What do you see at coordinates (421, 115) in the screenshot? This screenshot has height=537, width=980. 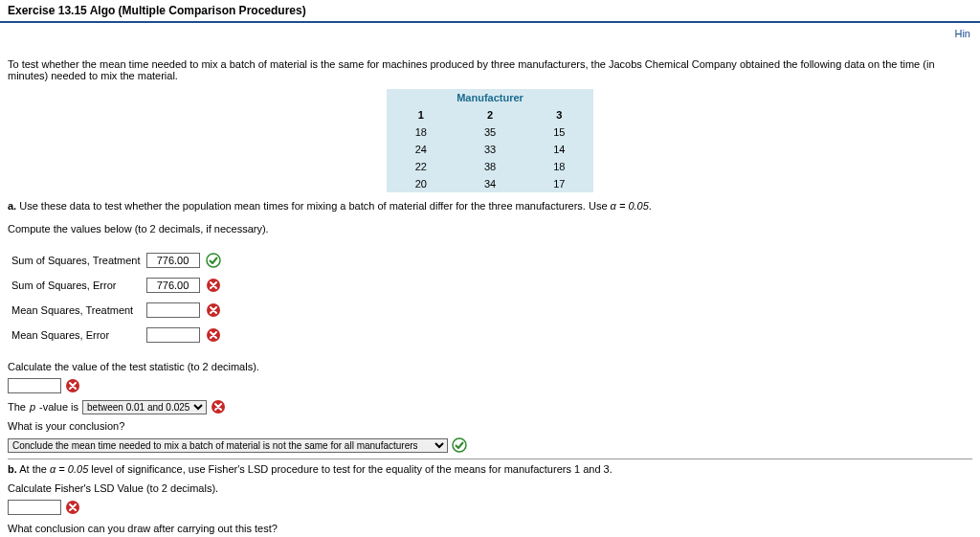 I see `col-head-1: 1` at bounding box center [421, 115].